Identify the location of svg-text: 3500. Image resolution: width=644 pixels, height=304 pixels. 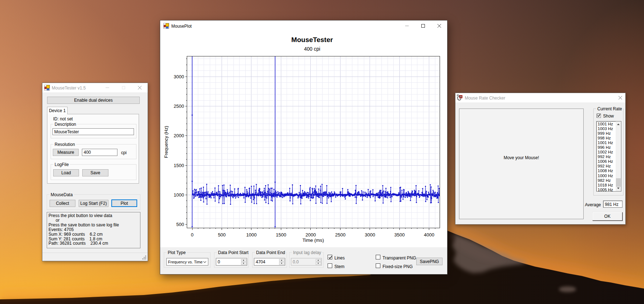
(399, 235).